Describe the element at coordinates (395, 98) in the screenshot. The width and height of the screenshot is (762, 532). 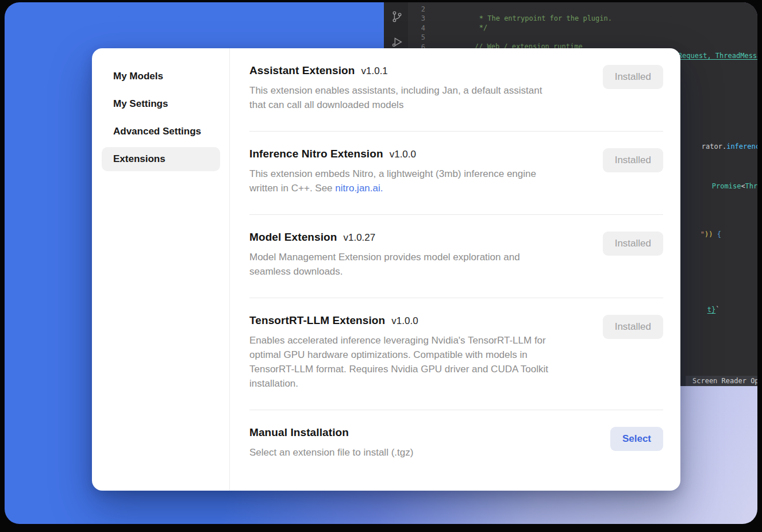
I see `extension-description: This extension enables assistants, inclu…` at that location.